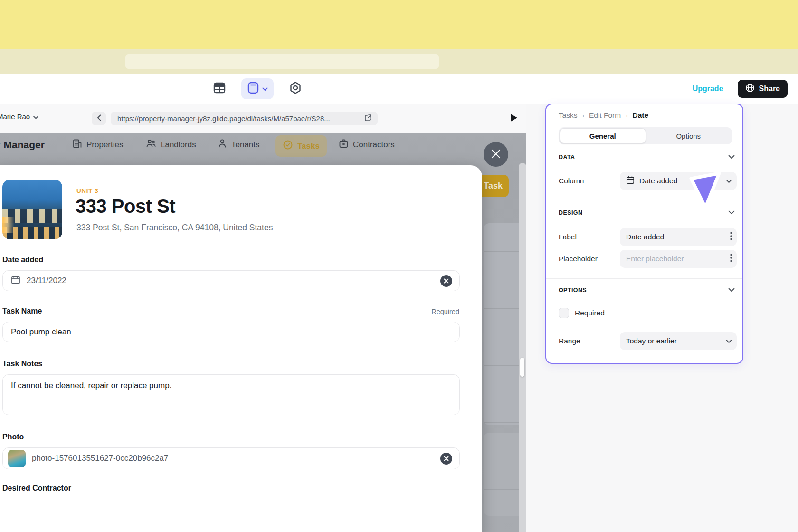 The height and width of the screenshot is (532, 798). What do you see at coordinates (175, 228) in the screenshot?
I see `property-address: 333 Post St, San Francisco, CA 94108, Un…` at bounding box center [175, 228].